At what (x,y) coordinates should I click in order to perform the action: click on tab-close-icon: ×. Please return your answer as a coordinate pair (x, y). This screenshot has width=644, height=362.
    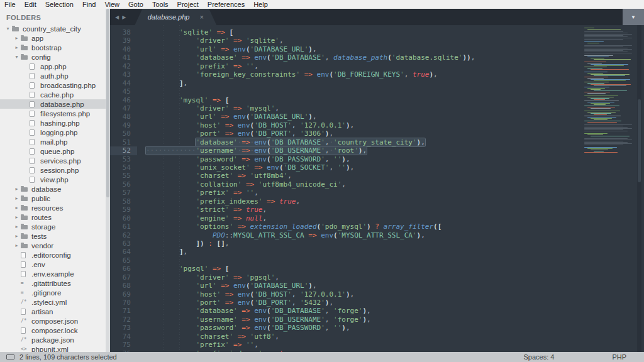
    Looking at the image, I should click on (201, 17).